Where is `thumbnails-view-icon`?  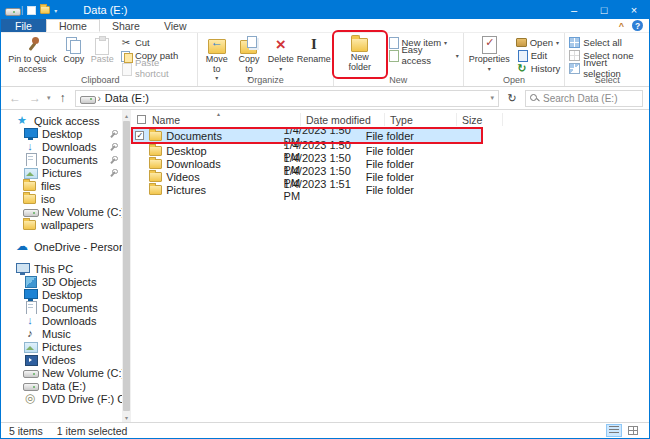
thumbnails-view-icon is located at coordinates (633, 430).